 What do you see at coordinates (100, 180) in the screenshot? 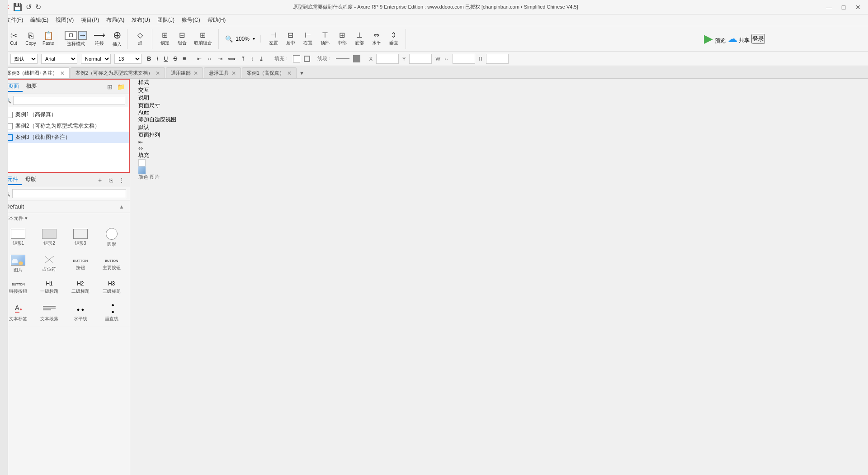
I see `comp-add-btn: +` at bounding box center [100, 180].